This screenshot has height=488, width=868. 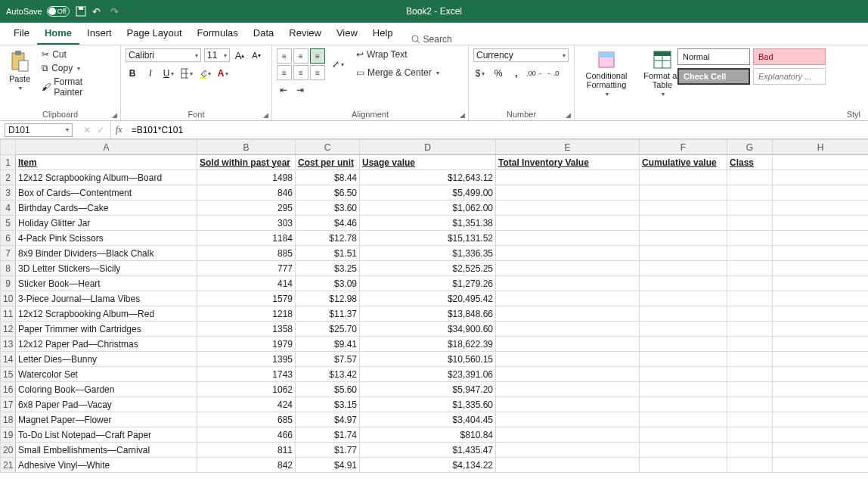 I want to click on cell-G18, so click(x=750, y=420).